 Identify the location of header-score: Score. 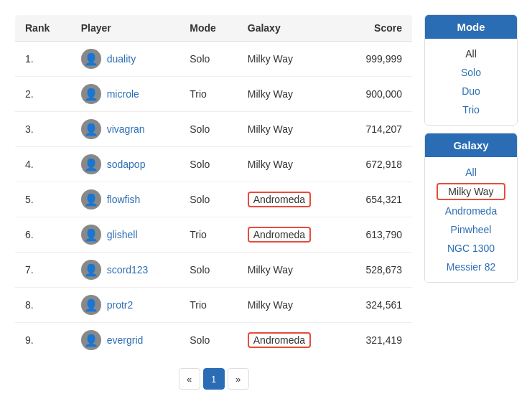
(378, 29).